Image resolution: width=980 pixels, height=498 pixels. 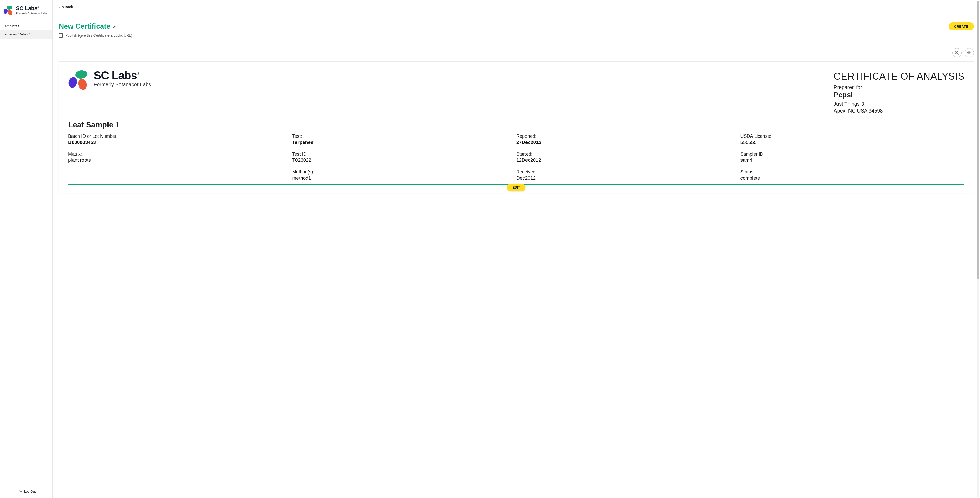 What do you see at coordinates (516, 140) in the screenshot?
I see `table-row: Batch ID or Lot Number:B000003453 Test:T…` at bounding box center [516, 140].